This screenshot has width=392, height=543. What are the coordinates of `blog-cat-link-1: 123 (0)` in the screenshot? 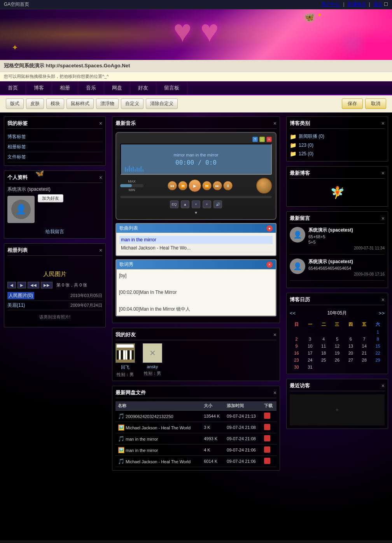 It's located at (306, 145).